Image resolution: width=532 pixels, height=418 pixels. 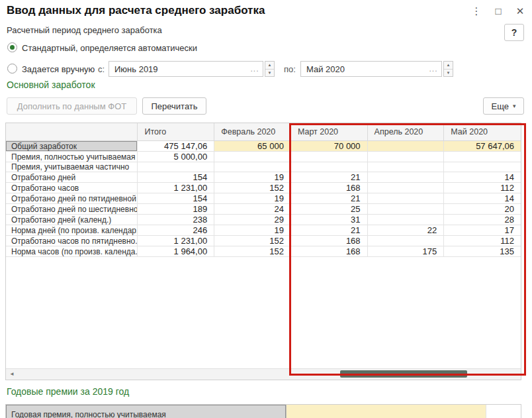 What do you see at coordinates (482, 252) in the screenshot?
I see `table-cell: 135` at bounding box center [482, 252].